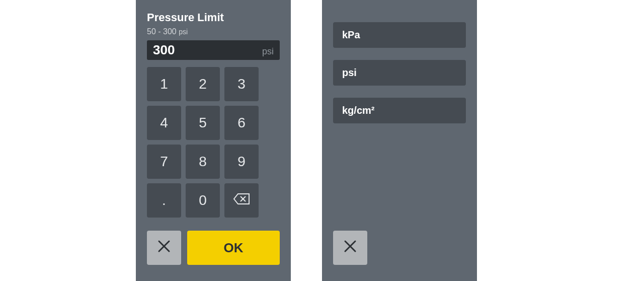  Describe the element at coordinates (399, 73) in the screenshot. I see `unit-option-psi: psi` at that location.